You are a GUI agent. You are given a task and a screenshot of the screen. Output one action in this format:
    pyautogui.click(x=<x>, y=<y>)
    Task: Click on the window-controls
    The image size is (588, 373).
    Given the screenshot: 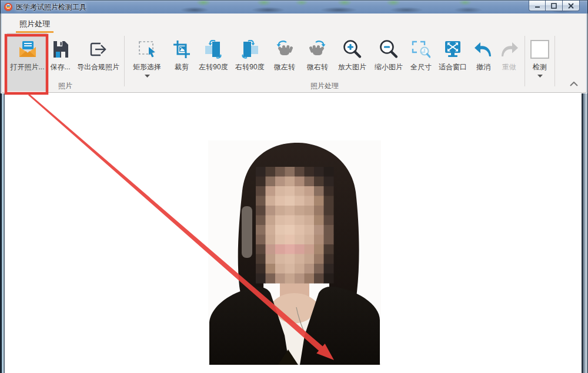 What is the action you would take?
    pyautogui.click(x=554, y=6)
    